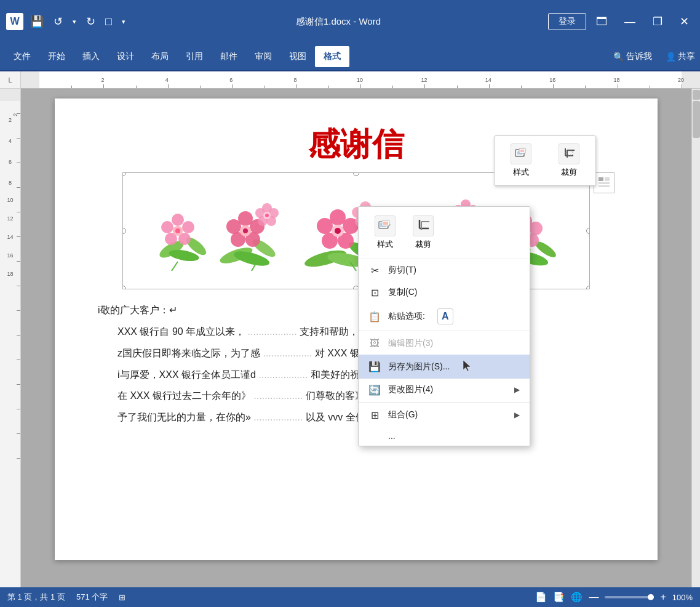  Describe the element at coordinates (594, 597) in the screenshot. I see `zoom-minus-button: —` at that location.